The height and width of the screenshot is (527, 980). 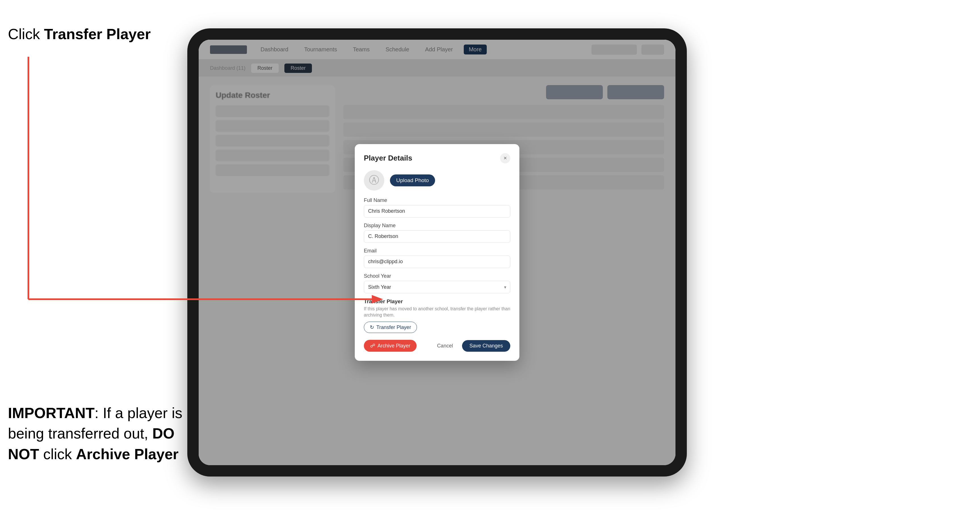 What do you see at coordinates (437, 251) in the screenshot?
I see `email-label: Email` at bounding box center [437, 251].